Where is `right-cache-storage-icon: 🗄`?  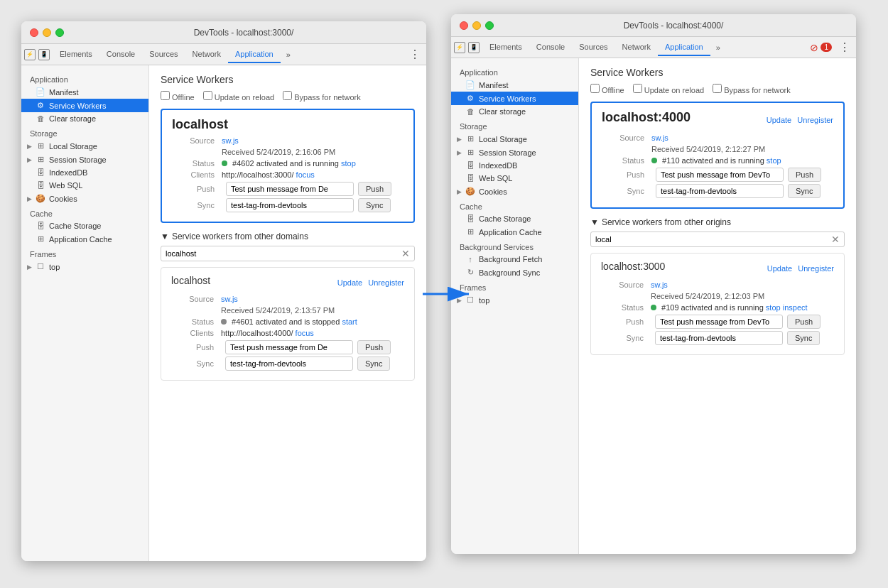 right-cache-storage-icon: 🗄 is located at coordinates (470, 219).